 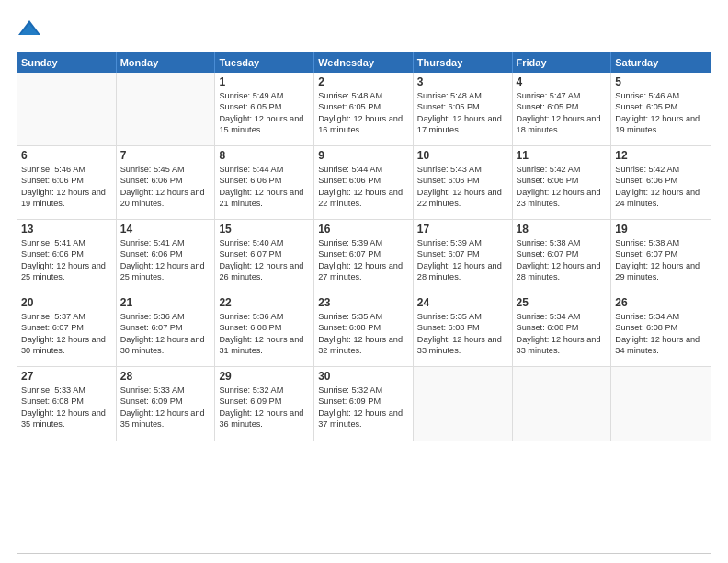 I want to click on calendar-cell: 29Sunrise: 5:32 AM Sunset: 6:09 PM Dayli…, so click(x=265, y=404).